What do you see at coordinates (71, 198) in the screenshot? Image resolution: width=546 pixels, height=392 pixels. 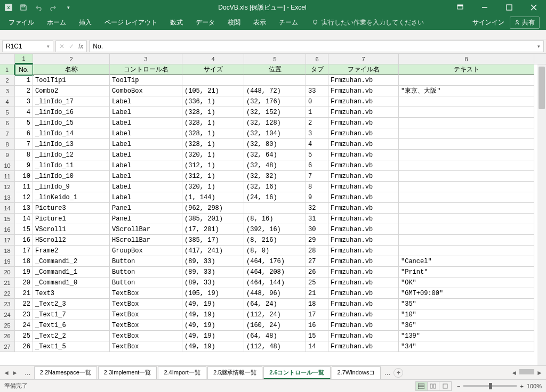 I see `cell: _linKeido_1` at bounding box center [71, 198].